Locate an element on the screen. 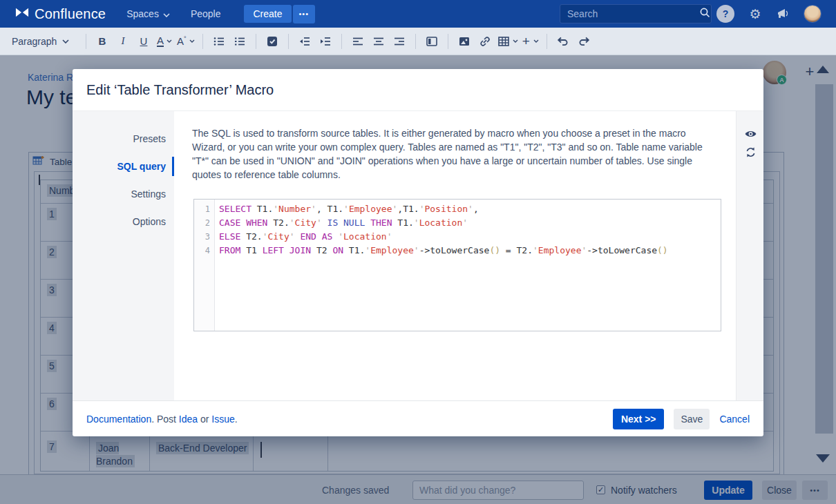 The height and width of the screenshot is (504, 836). gear-icon: ⚙ is located at coordinates (755, 14).